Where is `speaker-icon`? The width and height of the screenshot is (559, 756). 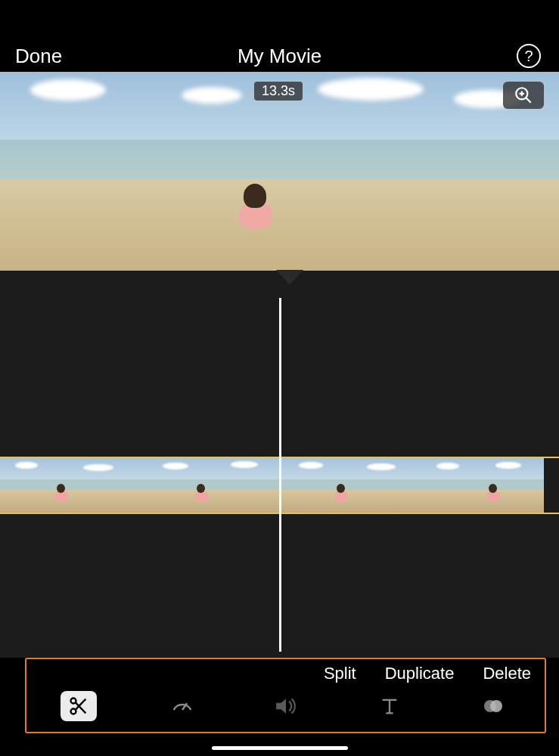 speaker-icon is located at coordinates (286, 706).